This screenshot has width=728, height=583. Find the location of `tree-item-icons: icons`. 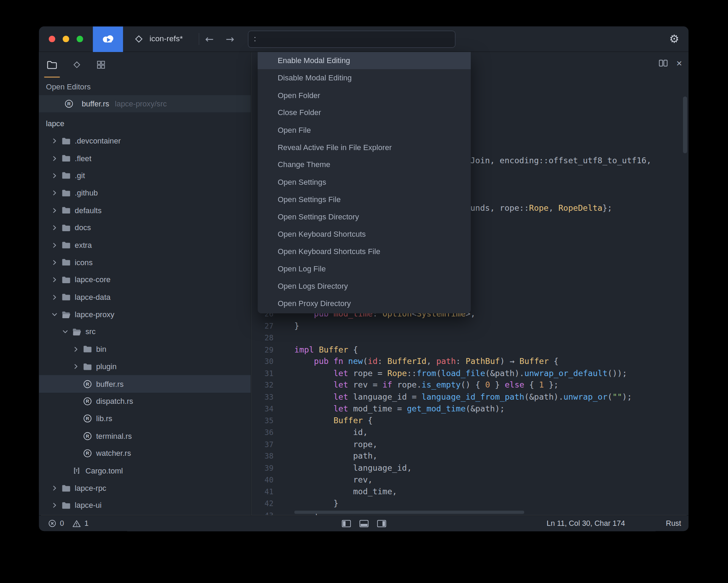

tree-item-icons: icons is located at coordinates (145, 262).